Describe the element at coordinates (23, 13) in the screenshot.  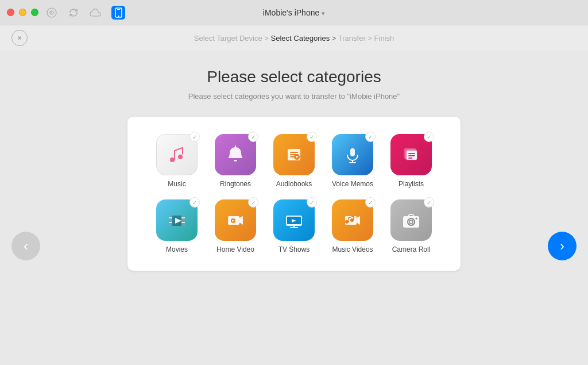
I see `minimize-traffic-light` at that location.